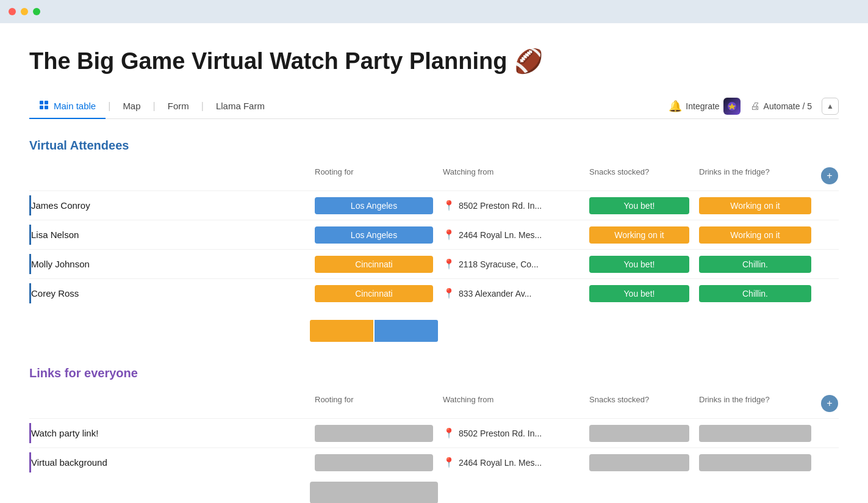 The height and width of the screenshot is (503, 868). Describe the element at coordinates (434, 433) in the screenshot. I see `table-row: Watch party link! 📍 8502 Preston Rd. In.…` at that location.